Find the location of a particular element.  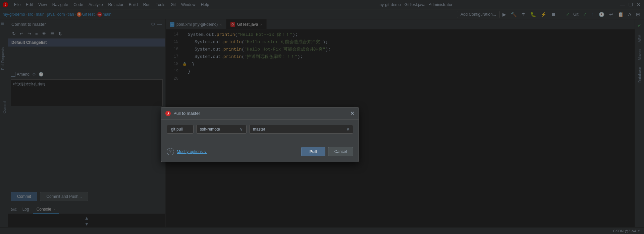

commit-message-input: 推送到本地仓库啦 is located at coordinates (87, 93).